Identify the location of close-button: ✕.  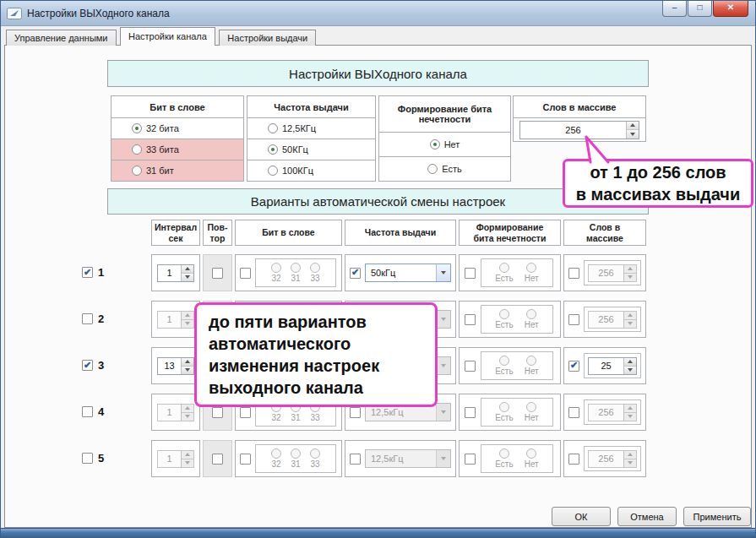
(731, 8).